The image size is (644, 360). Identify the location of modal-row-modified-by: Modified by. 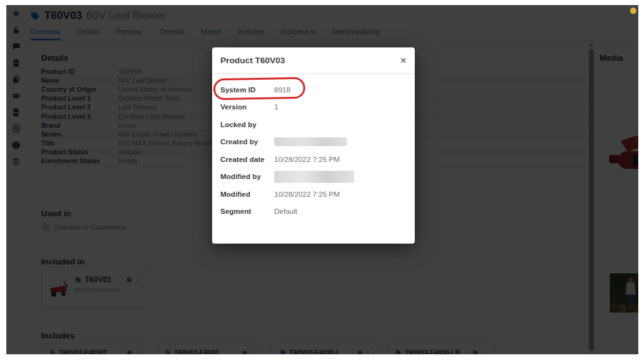
(313, 177).